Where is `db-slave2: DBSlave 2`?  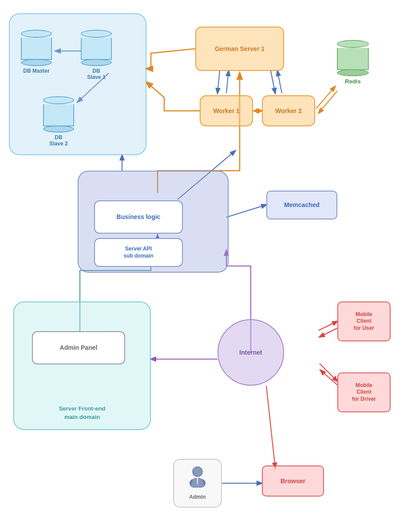
db-slave2: DBSlave 2 is located at coordinates (59, 121).